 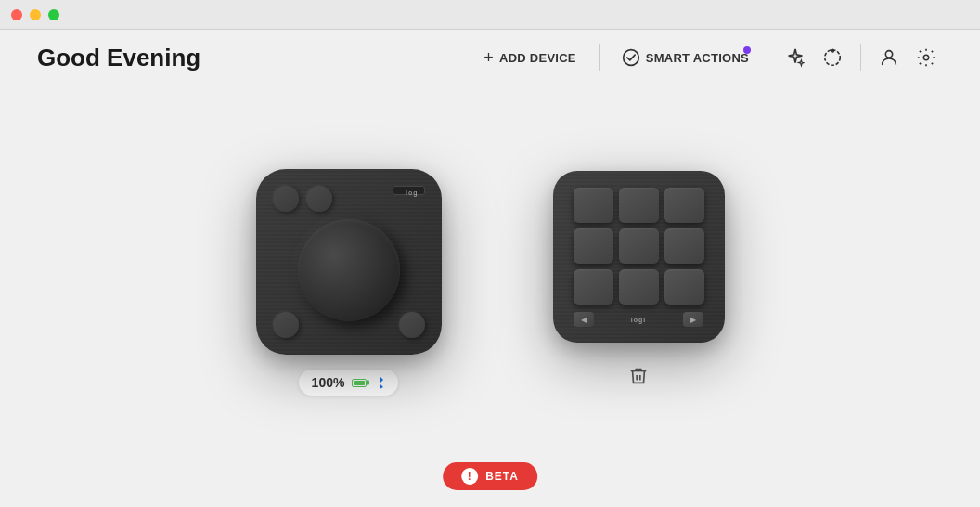 I want to click on numpad-next-arrow: ▶, so click(x=693, y=319).